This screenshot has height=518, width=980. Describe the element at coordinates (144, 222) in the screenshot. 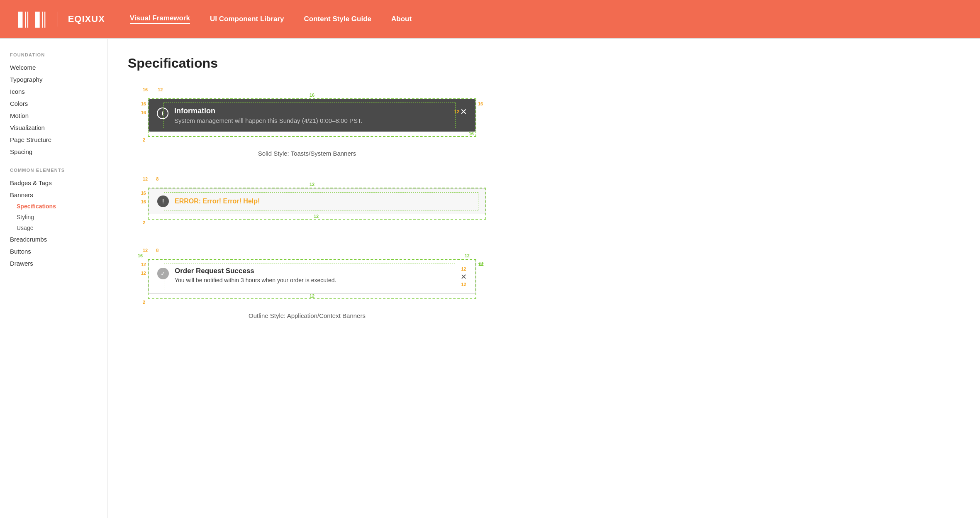

I see `meas-err-bottom-corner: 2` at that location.